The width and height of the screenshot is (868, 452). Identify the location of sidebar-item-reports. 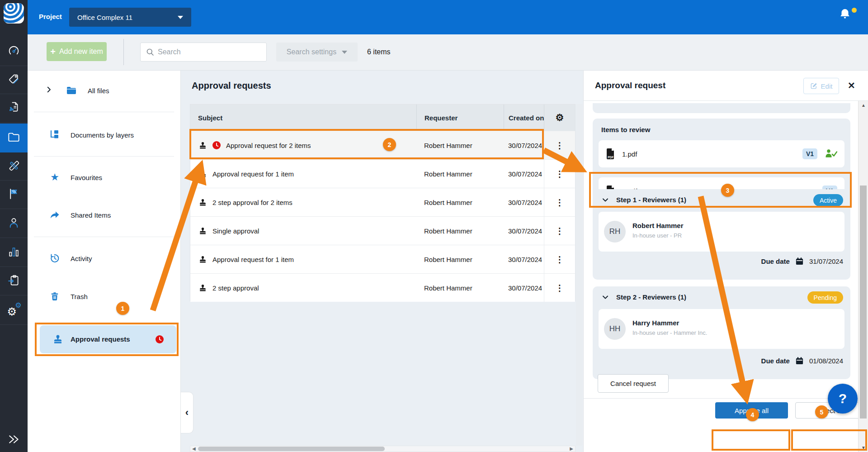
(14, 252).